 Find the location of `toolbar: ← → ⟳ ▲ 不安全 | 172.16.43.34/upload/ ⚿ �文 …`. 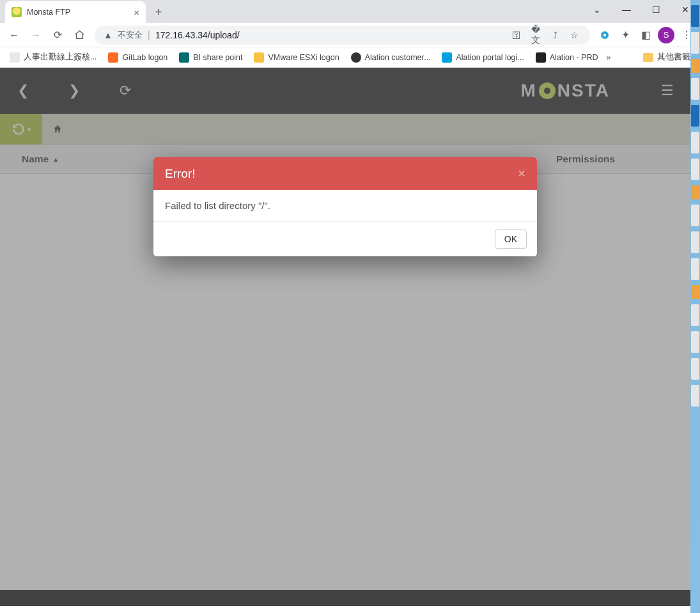

toolbar: ← → ⟳ ▲ 不安全 | 172.16.43.34/upload/ ⚿ �文 … is located at coordinates (350, 35).